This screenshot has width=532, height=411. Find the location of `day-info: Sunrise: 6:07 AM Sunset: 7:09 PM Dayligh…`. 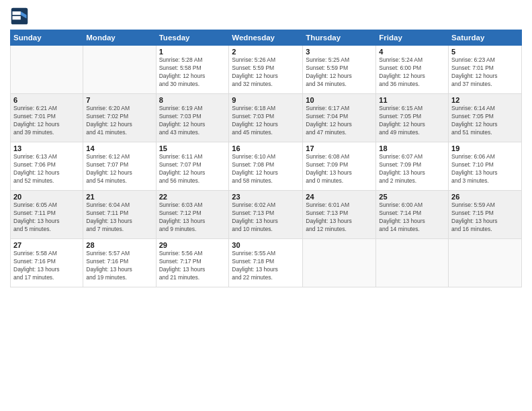

day-info: Sunrise: 6:07 AM Sunset: 7:09 PM Dayligh… is located at coordinates (412, 169).